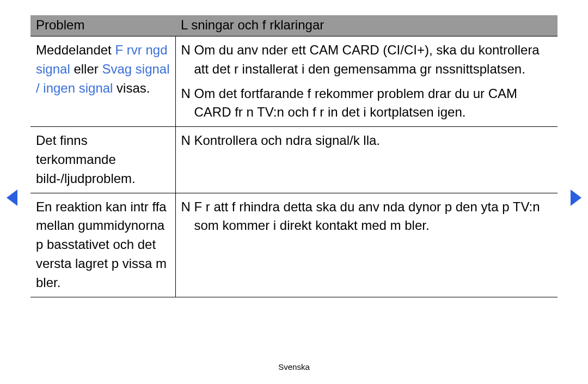  What do you see at coordinates (75, 50) in the screenshot?
I see `problem-text: Meddelandet` at bounding box center [75, 50].